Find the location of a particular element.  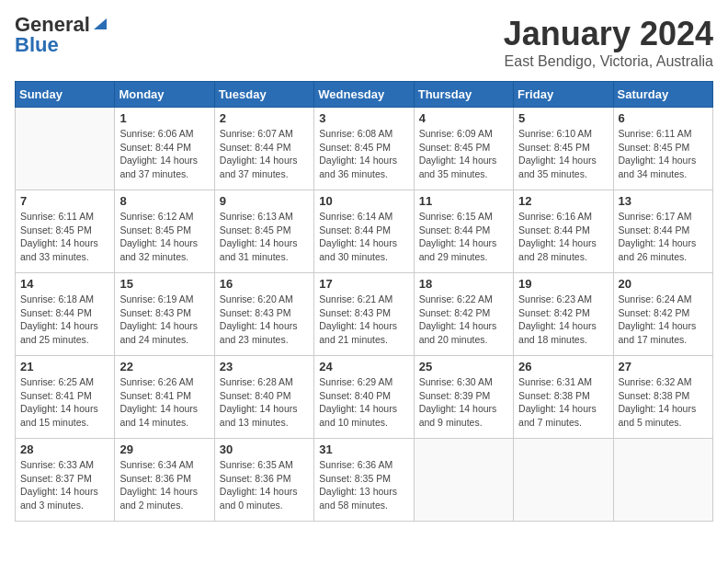

day-number: 14 is located at coordinates (64, 283).